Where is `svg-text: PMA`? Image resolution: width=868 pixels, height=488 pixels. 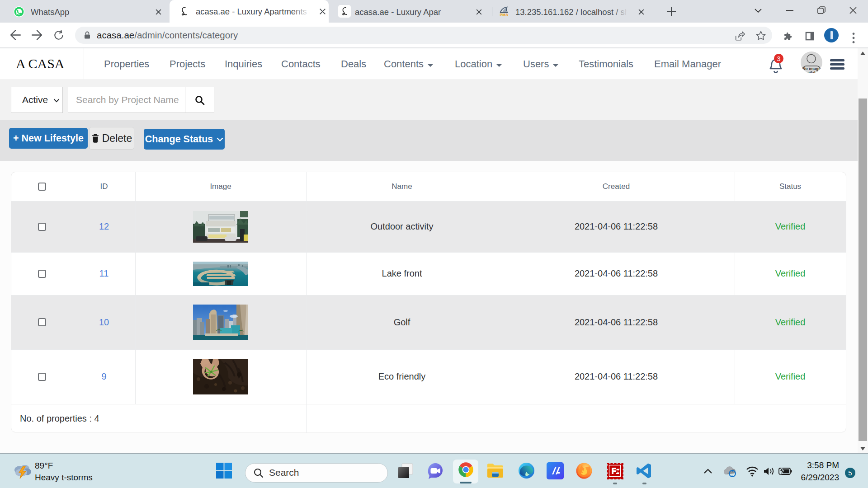
svg-text: PMA is located at coordinates (505, 15).